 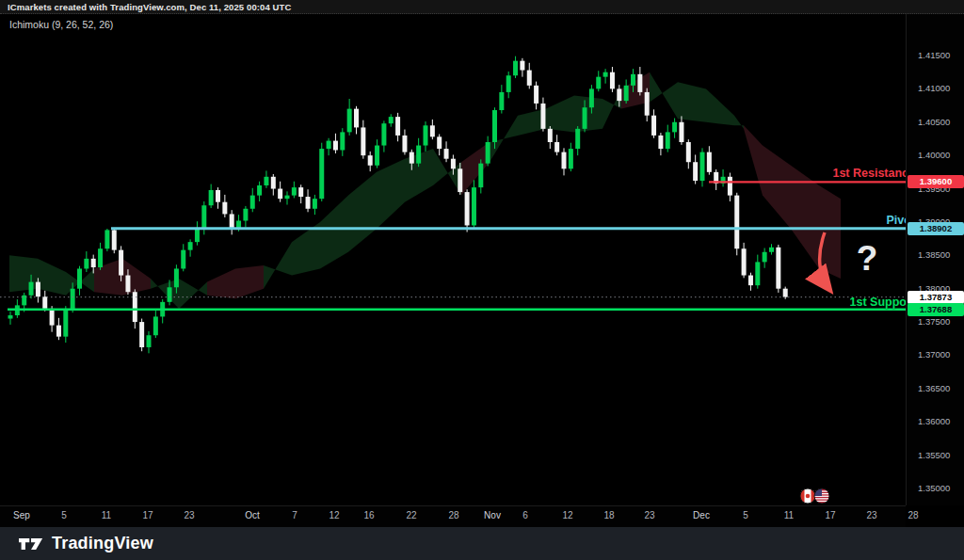 What do you see at coordinates (482, 544) in the screenshot?
I see `footer-bar: TradingView` at bounding box center [482, 544].